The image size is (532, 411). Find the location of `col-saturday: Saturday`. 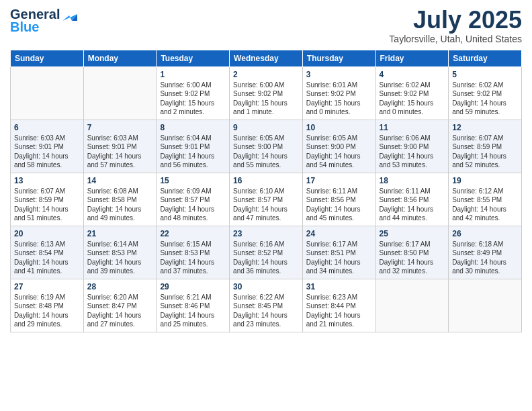

col-saturday: Saturday is located at coordinates (485, 58).